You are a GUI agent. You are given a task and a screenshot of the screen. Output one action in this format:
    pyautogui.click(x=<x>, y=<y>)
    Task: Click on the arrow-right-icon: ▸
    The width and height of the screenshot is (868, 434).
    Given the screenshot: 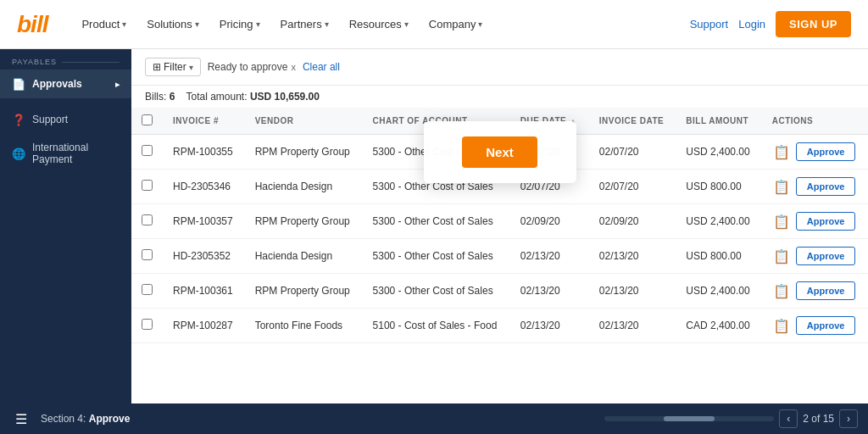 What is the action you would take?
    pyautogui.click(x=117, y=85)
    